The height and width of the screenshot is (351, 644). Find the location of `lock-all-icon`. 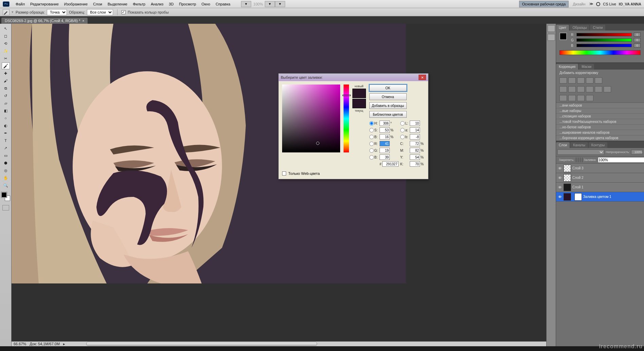

lock-all-icon is located at coordinates (582, 160).